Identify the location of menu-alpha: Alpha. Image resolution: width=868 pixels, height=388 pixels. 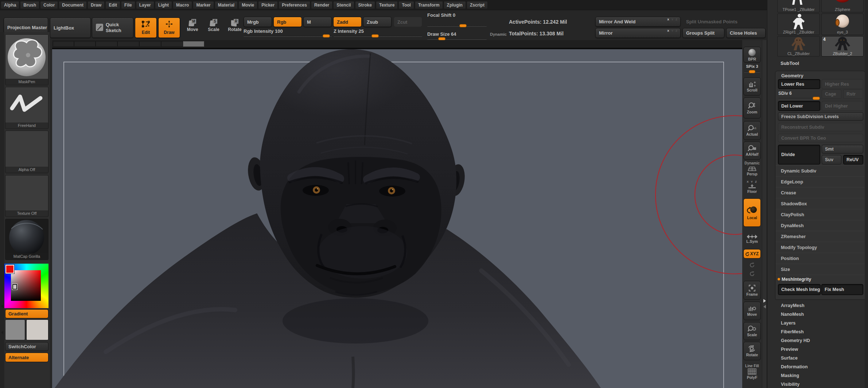
(10, 5).